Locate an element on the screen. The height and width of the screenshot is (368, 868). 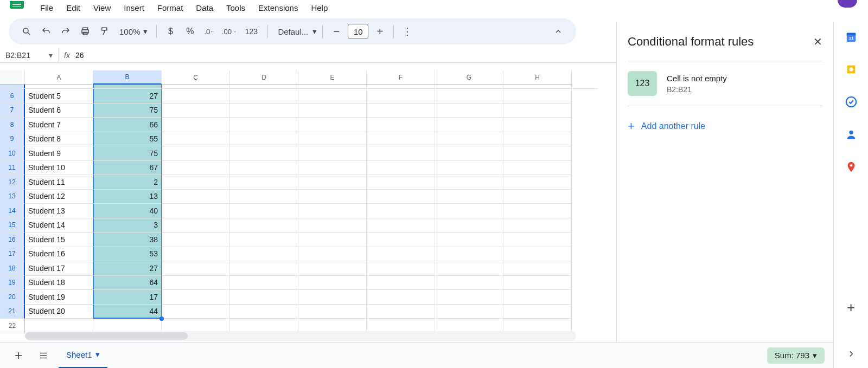
collapse-toolbar-icon is located at coordinates (558, 31).